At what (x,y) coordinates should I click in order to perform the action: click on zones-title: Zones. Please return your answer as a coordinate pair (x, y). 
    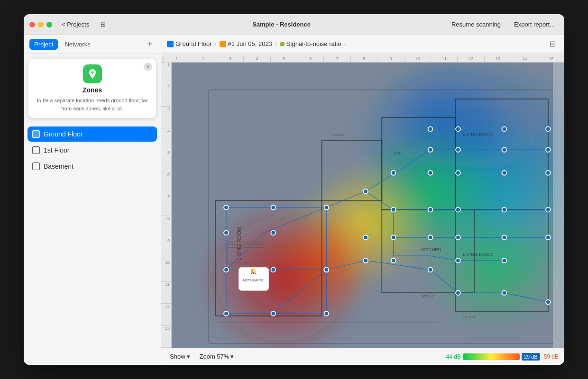
    Looking at the image, I should click on (92, 90).